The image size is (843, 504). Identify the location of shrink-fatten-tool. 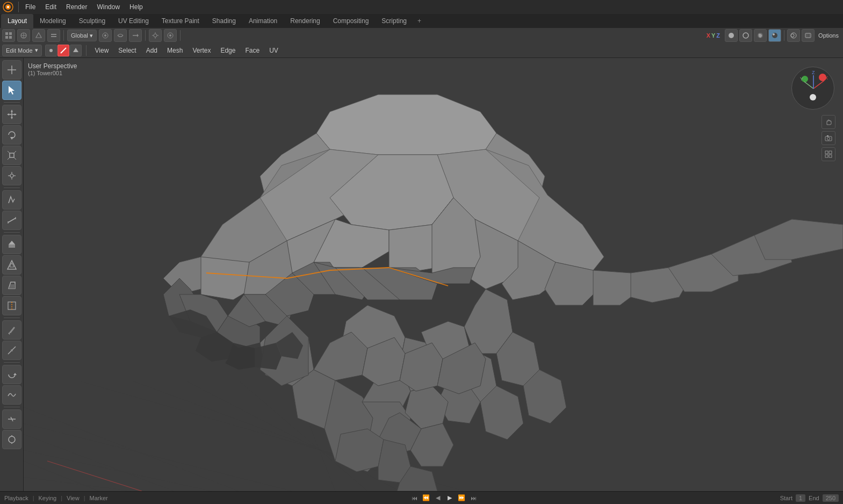
(12, 440).